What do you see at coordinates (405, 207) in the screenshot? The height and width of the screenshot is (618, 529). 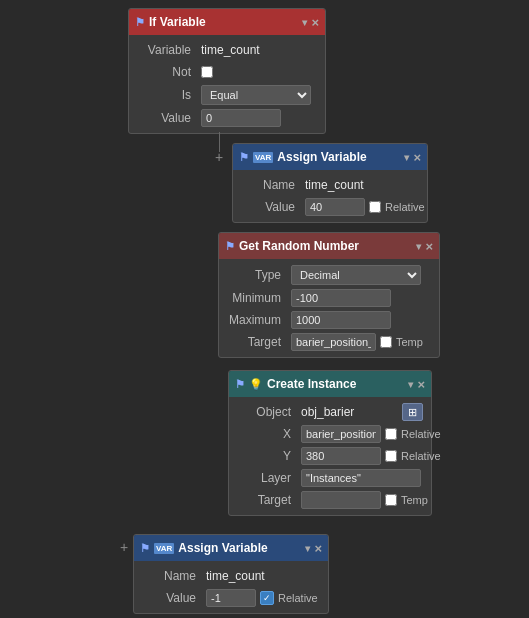 I see `av1-relative-label: Relative` at bounding box center [405, 207].